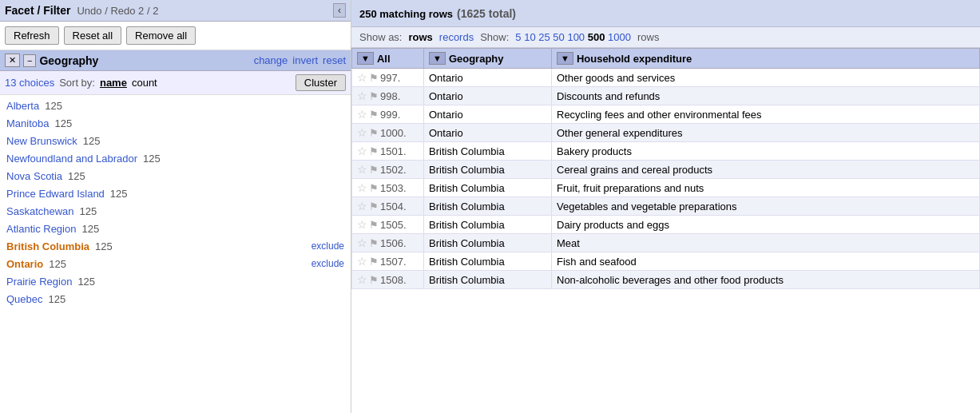  Describe the element at coordinates (649, 37) in the screenshot. I see `rows-label: rows` at that location.